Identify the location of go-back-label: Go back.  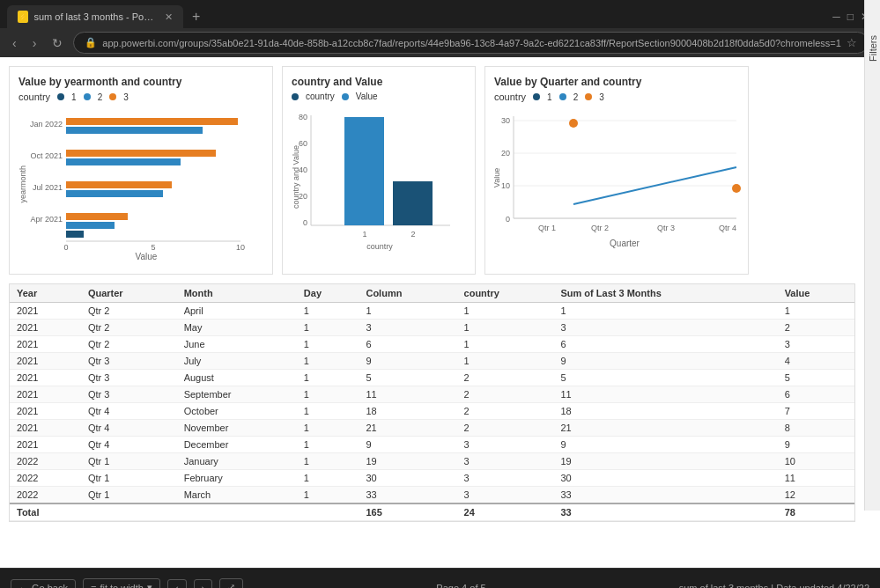
(49, 586).